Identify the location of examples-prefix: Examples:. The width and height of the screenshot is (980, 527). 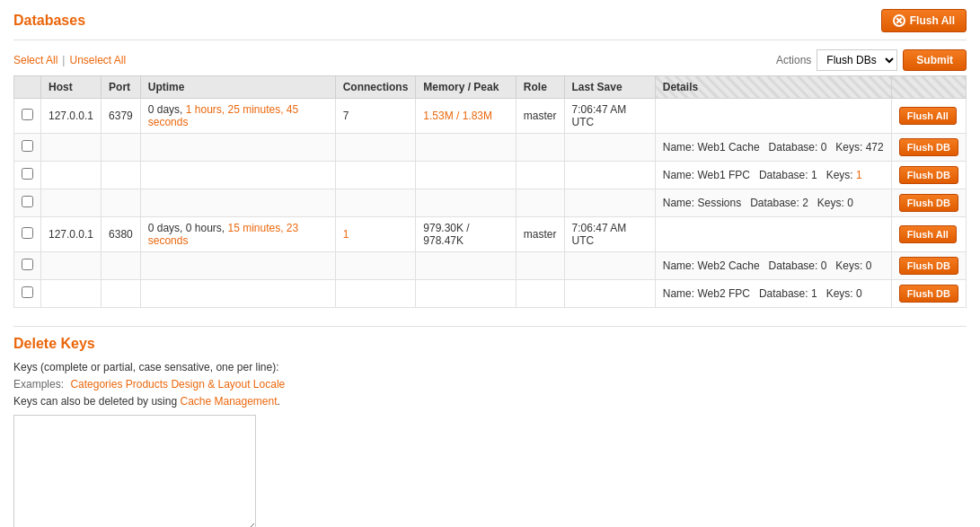
(39, 384).